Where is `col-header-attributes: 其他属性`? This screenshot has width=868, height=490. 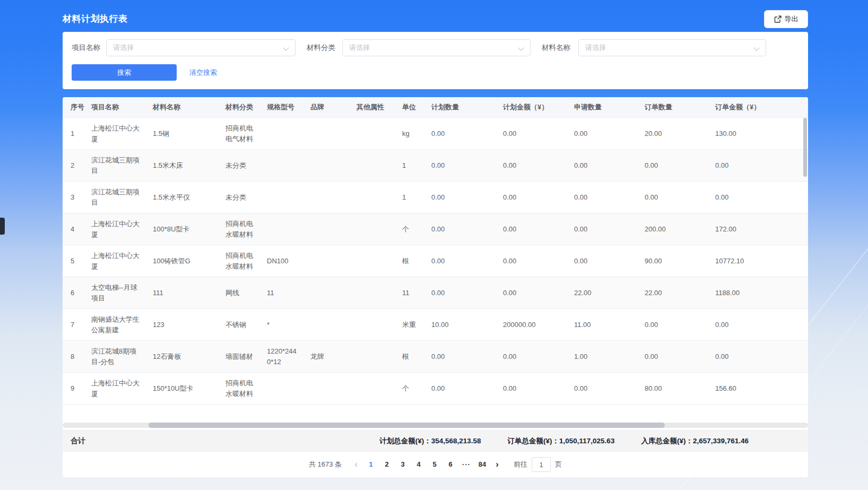 col-header-attributes: 其他属性 is located at coordinates (379, 107).